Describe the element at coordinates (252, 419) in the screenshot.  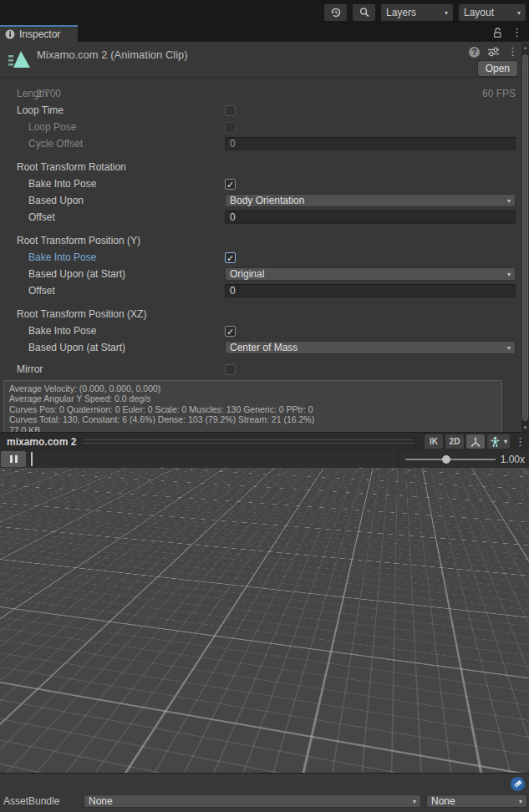
I see `stats-curves-total: Curves Total: 130, Constant: 6 (4.6%) De…` at that location.